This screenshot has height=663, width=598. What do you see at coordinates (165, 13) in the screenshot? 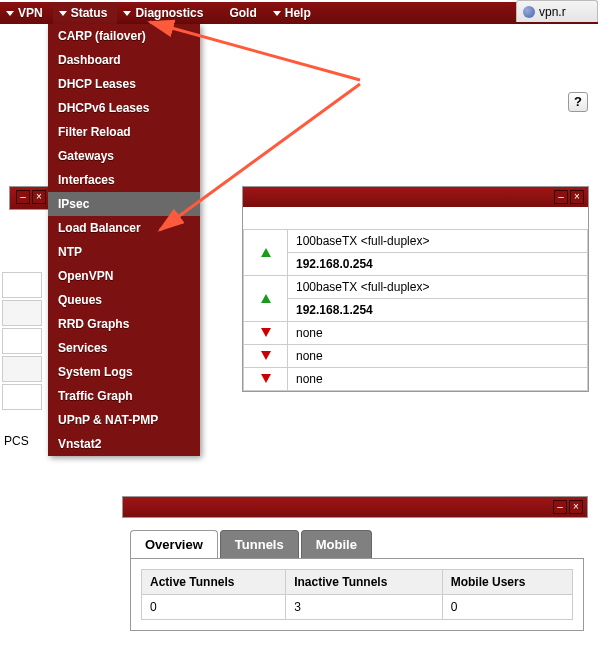
I see `nav-diagnostics: Diagnostics` at bounding box center [165, 13].